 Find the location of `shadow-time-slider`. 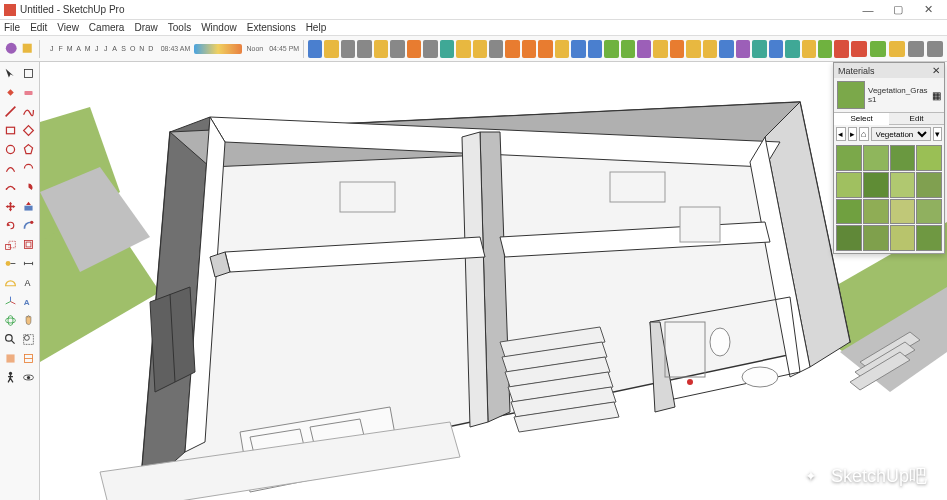

shadow-time-slider is located at coordinates (218, 49).